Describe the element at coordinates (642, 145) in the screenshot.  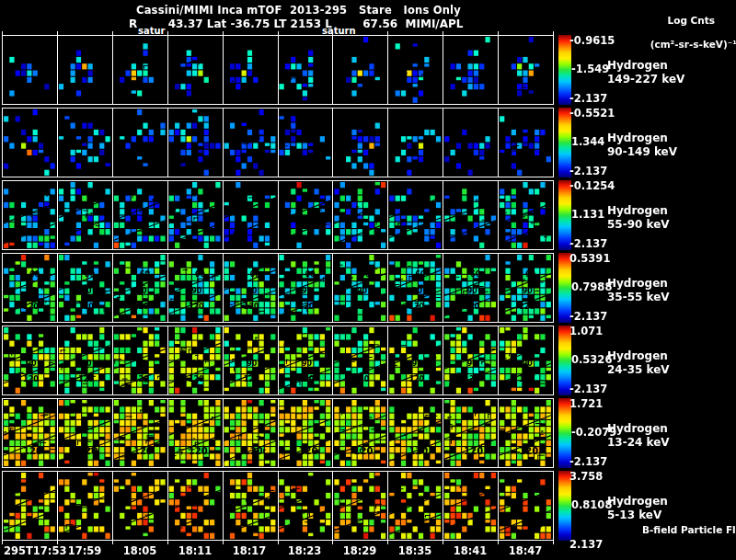
I see `row-band-label: Hydrogen 90-149 keV` at that location.